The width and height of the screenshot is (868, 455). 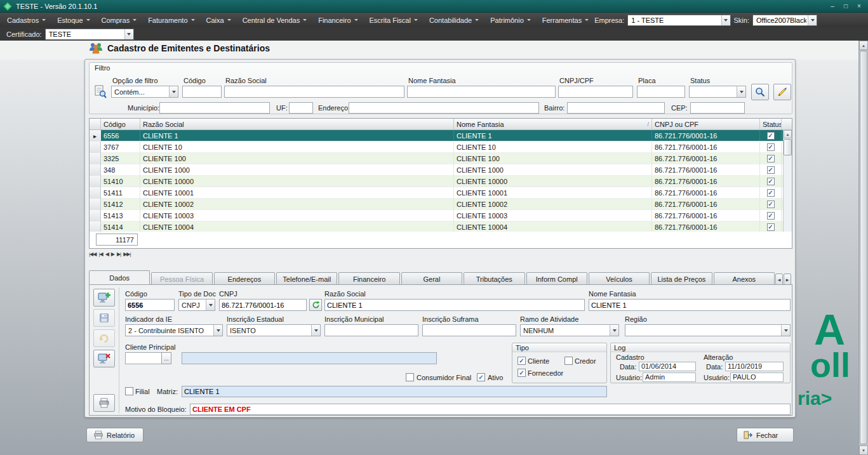 I want to click on menu-item-contabilidade: Contabilidade, so click(x=454, y=20).